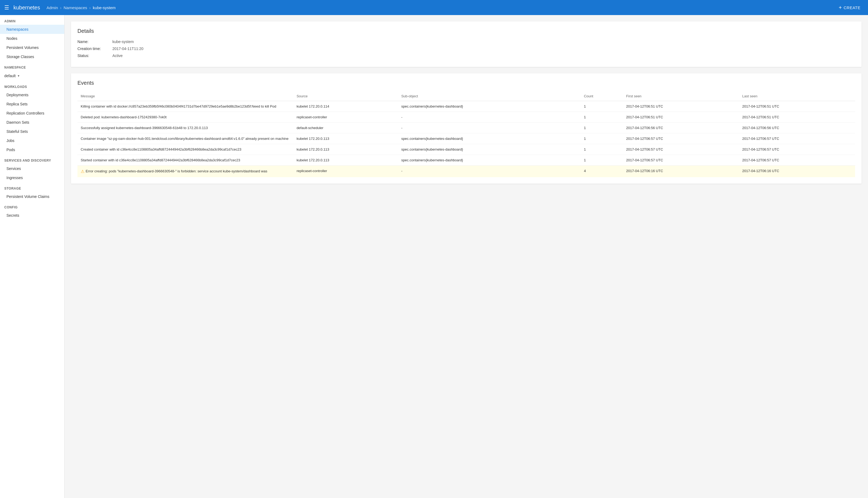 The image size is (868, 498). Describe the element at coordinates (10, 76) in the screenshot. I see `namespace-value: default` at that location.